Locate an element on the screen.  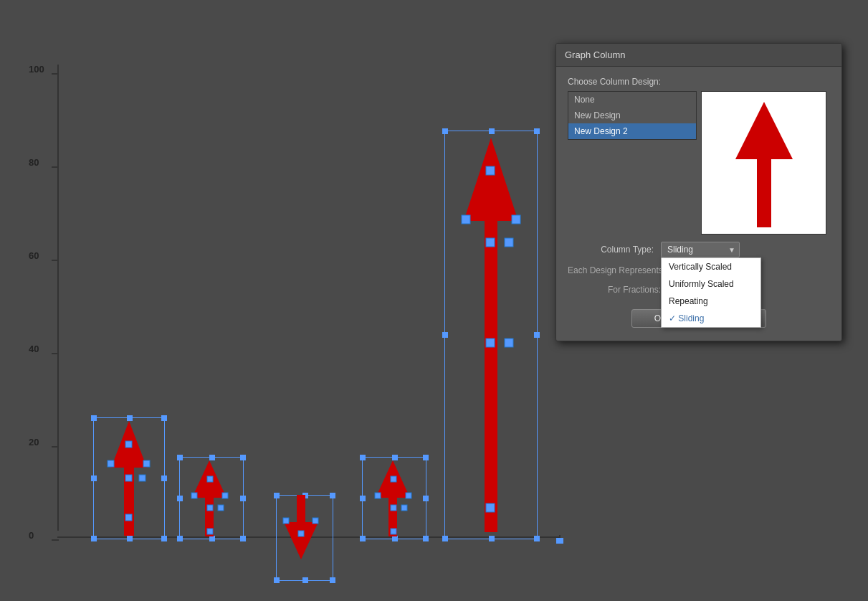
dialog-title-bar: Graph Column is located at coordinates (699, 55).